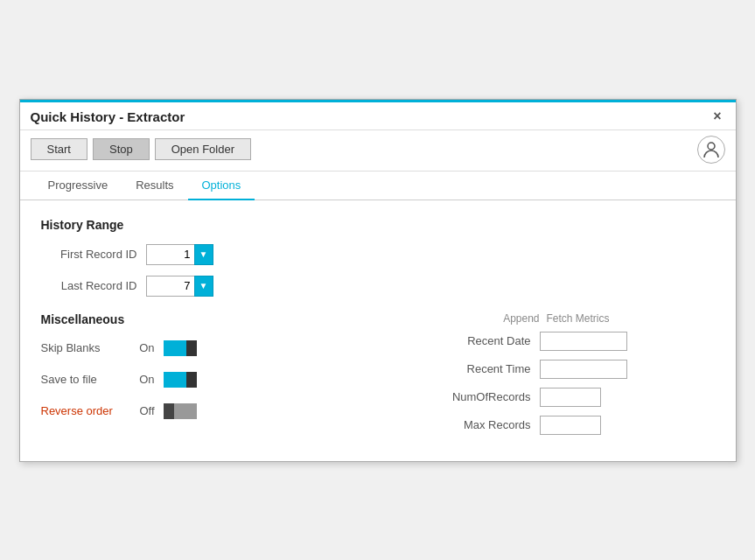 The height and width of the screenshot is (560, 755). I want to click on skip-blanks-toggle, so click(180, 348).